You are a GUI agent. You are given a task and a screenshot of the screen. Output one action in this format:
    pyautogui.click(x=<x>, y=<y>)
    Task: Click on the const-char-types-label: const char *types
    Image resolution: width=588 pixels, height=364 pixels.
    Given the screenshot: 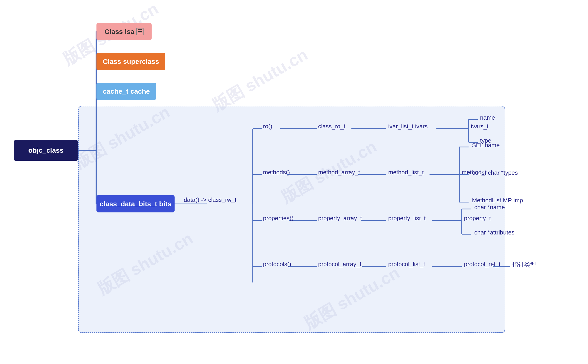 What is the action you would take?
    pyautogui.click(x=495, y=173)
    